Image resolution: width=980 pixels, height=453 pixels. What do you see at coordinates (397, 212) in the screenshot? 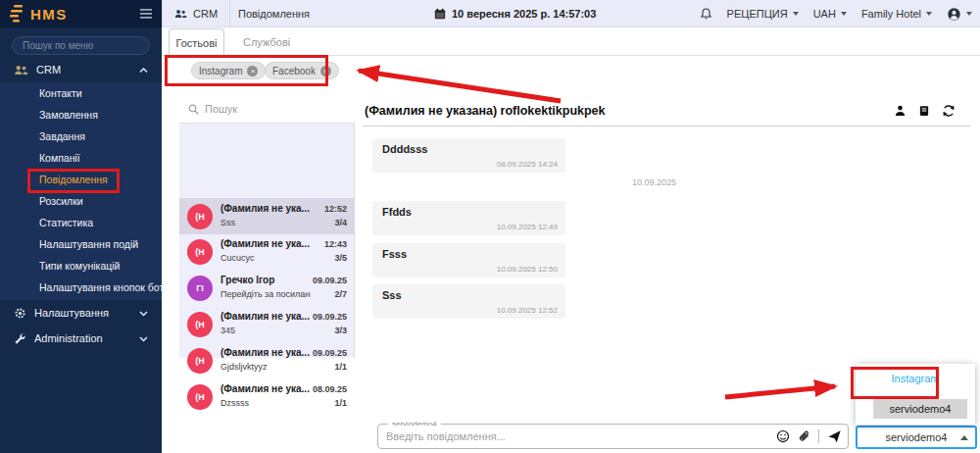
I see `message-text: Ffdds` at bounding box center [397, 212].